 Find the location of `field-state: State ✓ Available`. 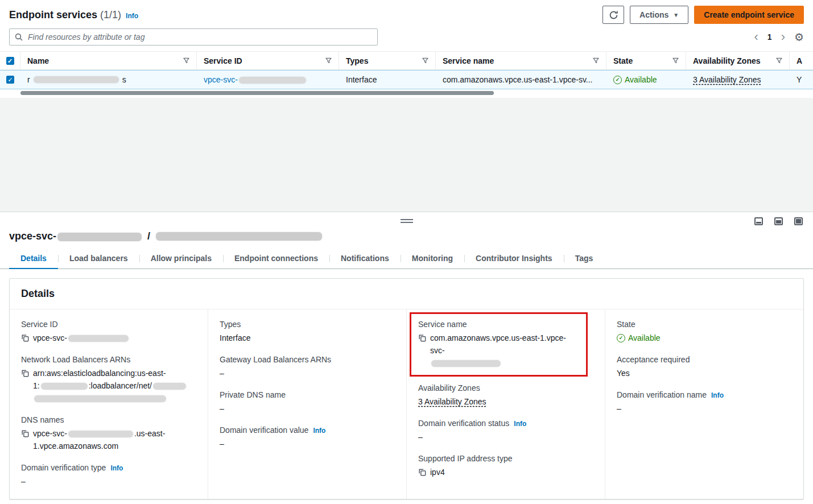

field-state: State ✓ Available is located at coordinates (704, 332).